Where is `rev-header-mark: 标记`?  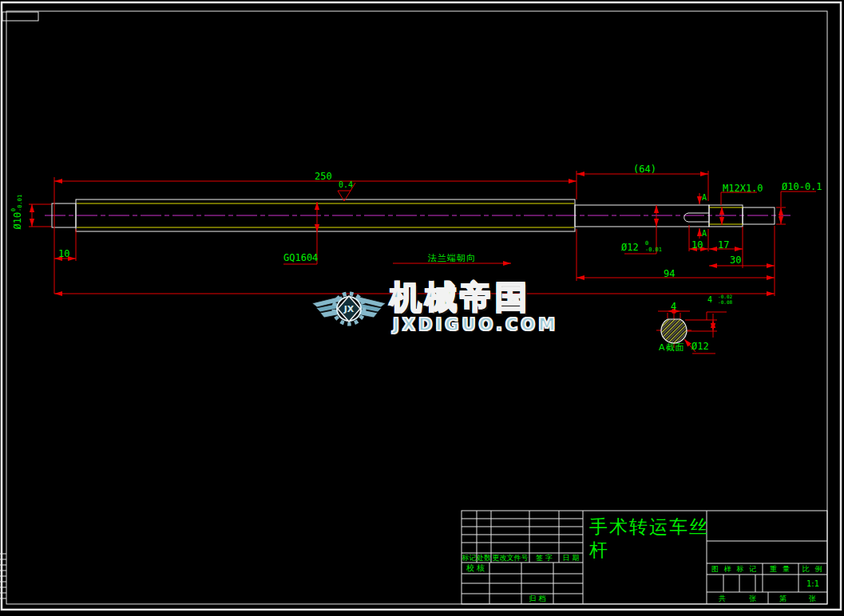
rev-header-mark: 标记 is located at coordinates (470, 559).